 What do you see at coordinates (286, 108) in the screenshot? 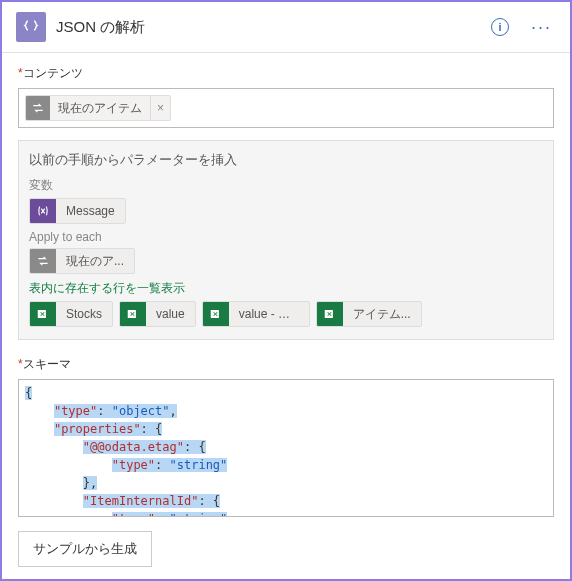
I see `content-input: 現在のアイテム ×` at bounding box center [286, 108].